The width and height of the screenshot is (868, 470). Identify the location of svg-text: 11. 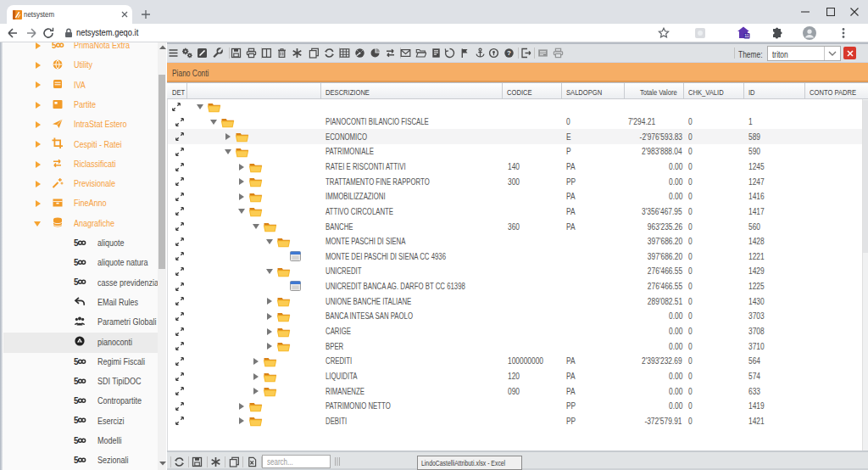
(747, 36).